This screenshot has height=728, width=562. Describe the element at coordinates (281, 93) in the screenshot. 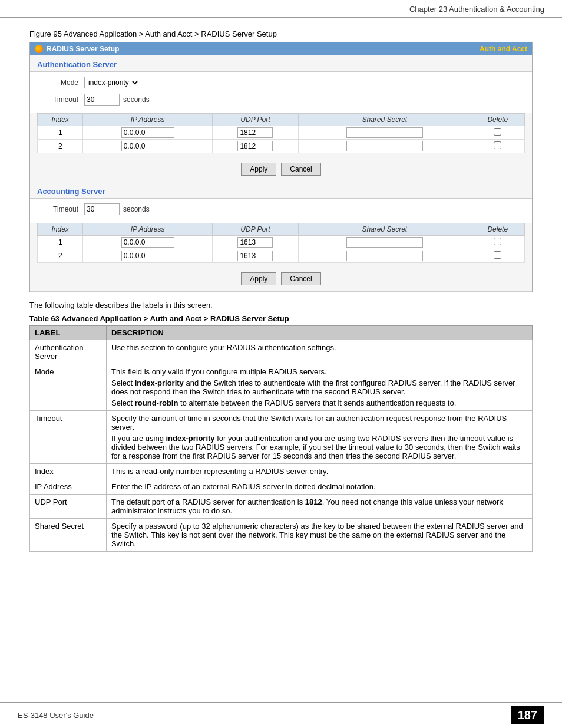

I see `auth-form-section: Mode index-priority round-robin Timeout` at that location.